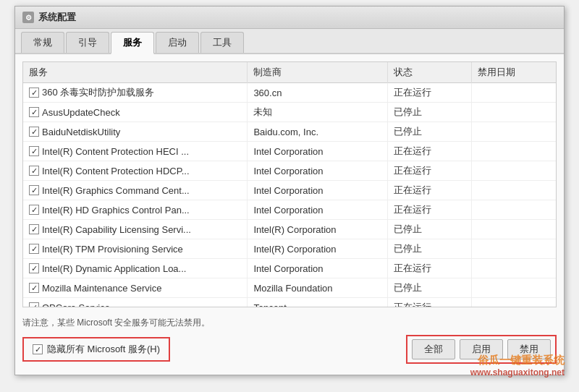 This screenshot has height=392, width=579. I want to click on vendor-5: Intel Corporation, so click(318, 191).